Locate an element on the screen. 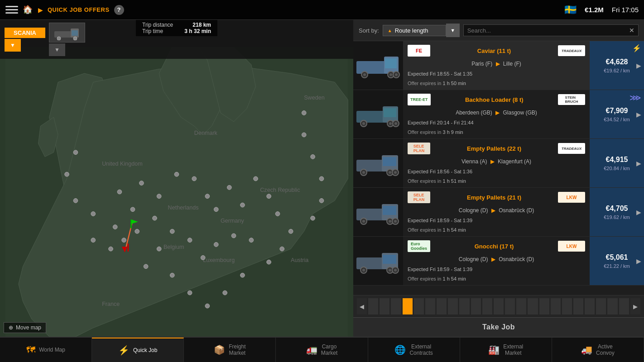 Image resolution: width=644 pixels, height=362 pixels. cargo-market-icon: 🚛 is located at coordinates (312, 350).